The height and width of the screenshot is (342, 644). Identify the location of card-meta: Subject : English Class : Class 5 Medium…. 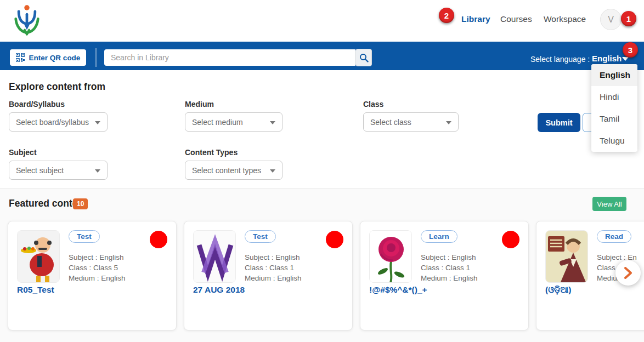
(97, 267).